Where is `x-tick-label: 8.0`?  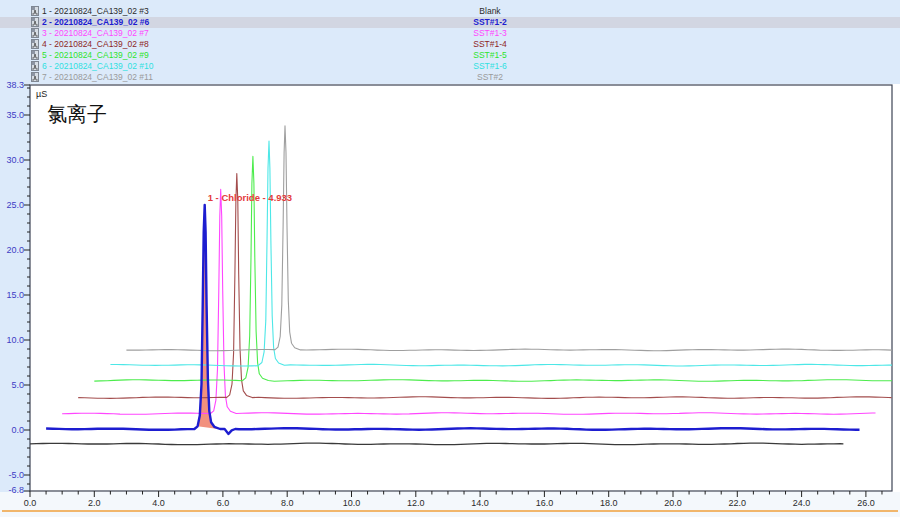
x-tick-label: 8.0 is located at coordinates (288, 503).